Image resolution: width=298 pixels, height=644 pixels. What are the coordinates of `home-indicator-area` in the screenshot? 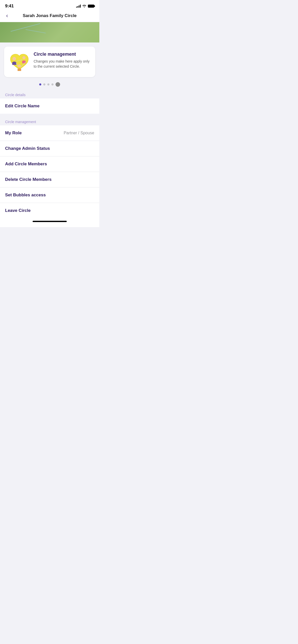 It's located at (50, 223).